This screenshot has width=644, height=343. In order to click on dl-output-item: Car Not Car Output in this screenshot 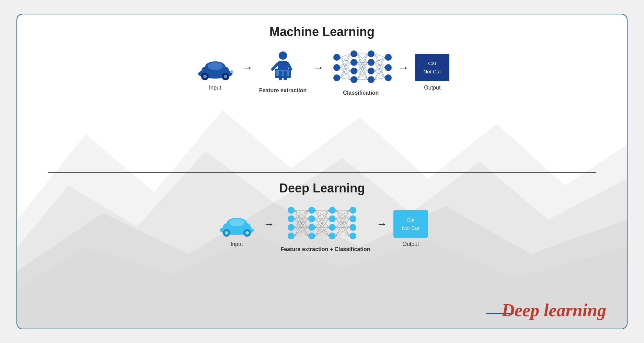, I will do `click(411, 229)`.